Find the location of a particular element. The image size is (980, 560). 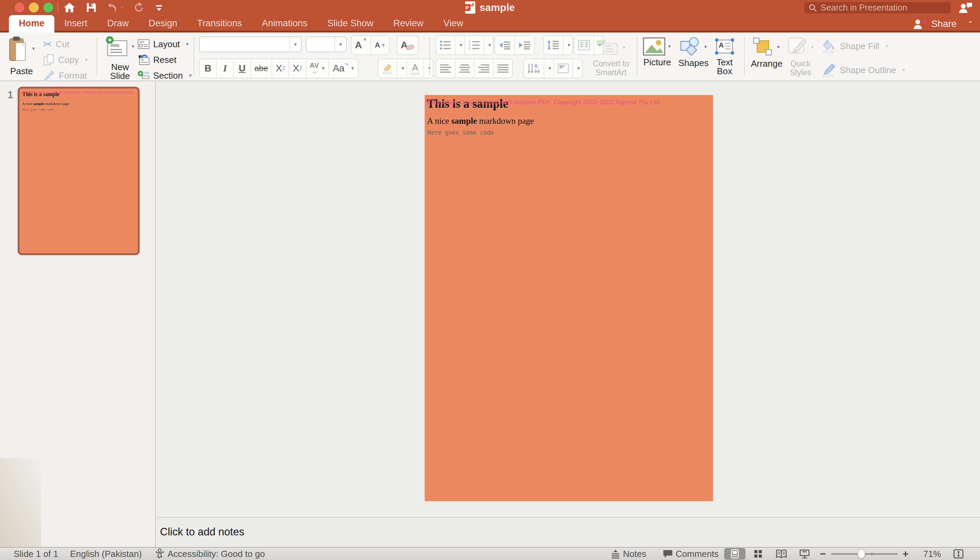

paste-button: ▼ Paste is located at coordinates (22, 55).